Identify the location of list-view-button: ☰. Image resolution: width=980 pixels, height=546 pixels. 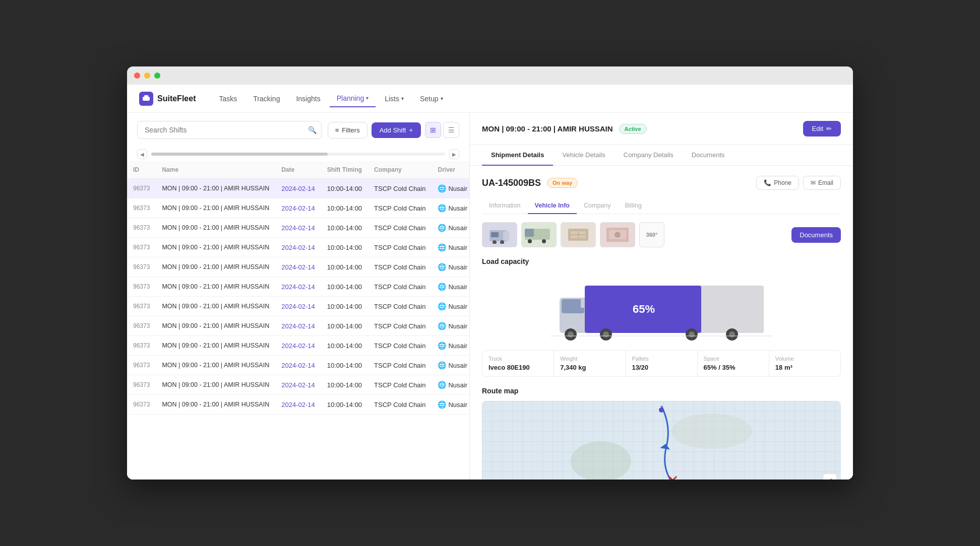
(451, 130).